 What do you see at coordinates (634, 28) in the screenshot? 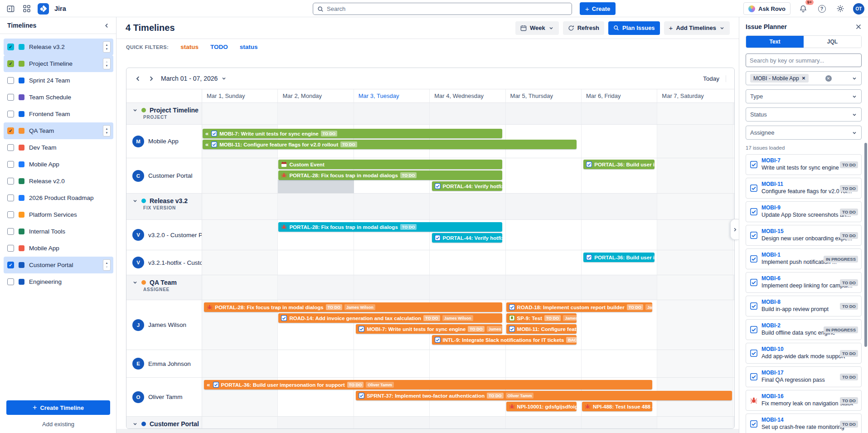
I see `plan-issues-button: Plan Issues` at bounding box center [634, 28].